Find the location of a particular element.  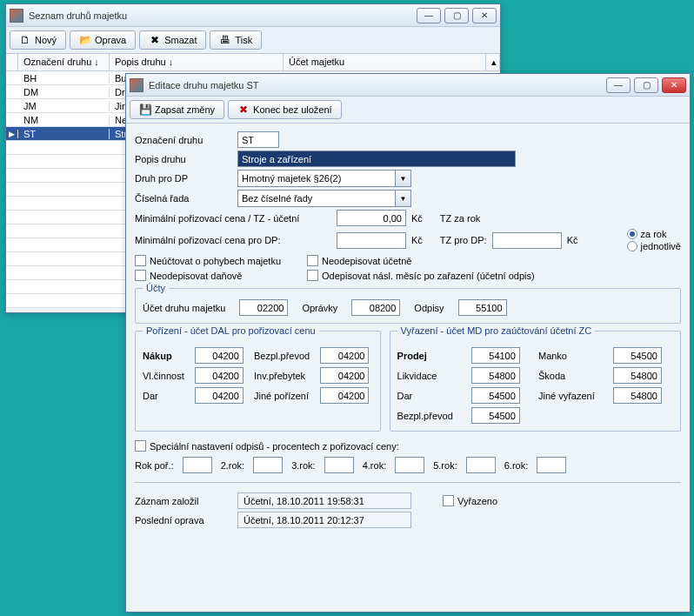

row-indicator: ▶ is located at coordinates (12, 134).